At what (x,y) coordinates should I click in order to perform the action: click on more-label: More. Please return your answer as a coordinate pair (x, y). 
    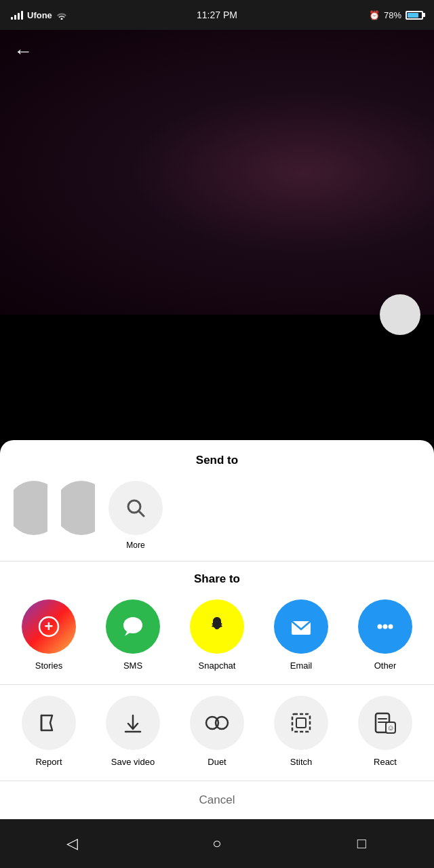
    Looking at the image, I should click on (136, 545).